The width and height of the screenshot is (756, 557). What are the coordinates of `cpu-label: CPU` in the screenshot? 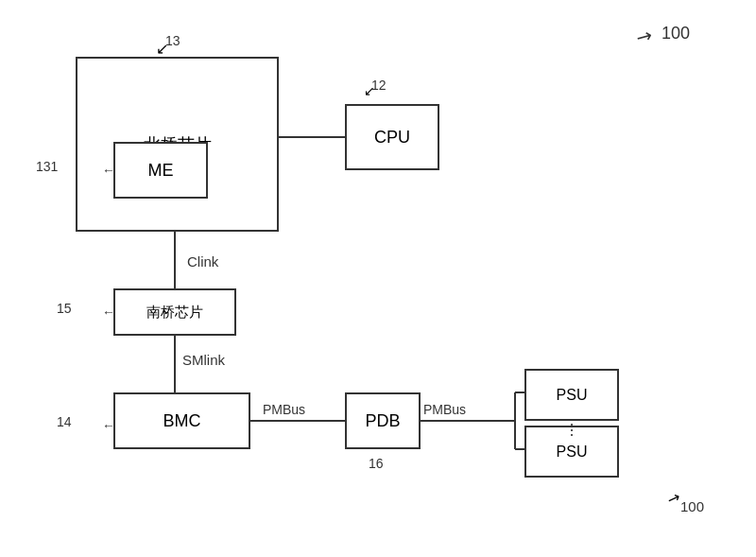 It's located at (392, 138).